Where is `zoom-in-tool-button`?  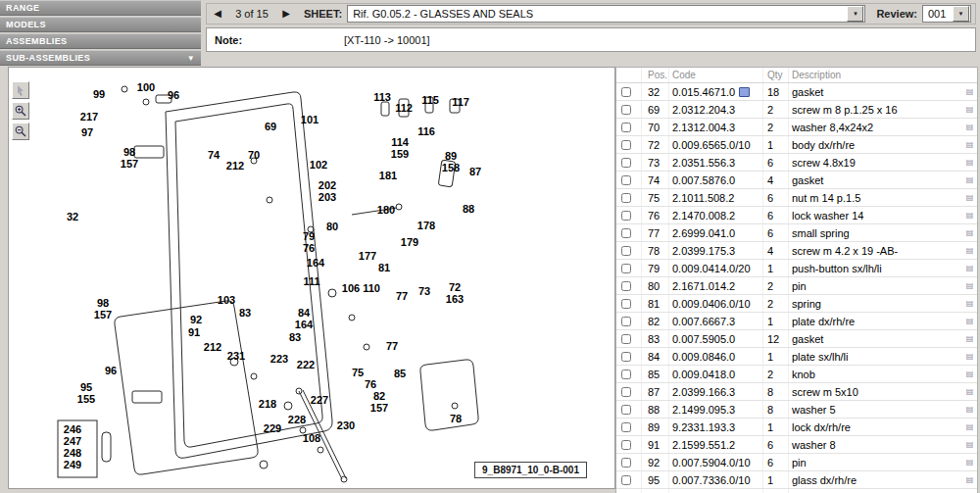 zoom-in-tool-button is located at coordinates (21, 111).